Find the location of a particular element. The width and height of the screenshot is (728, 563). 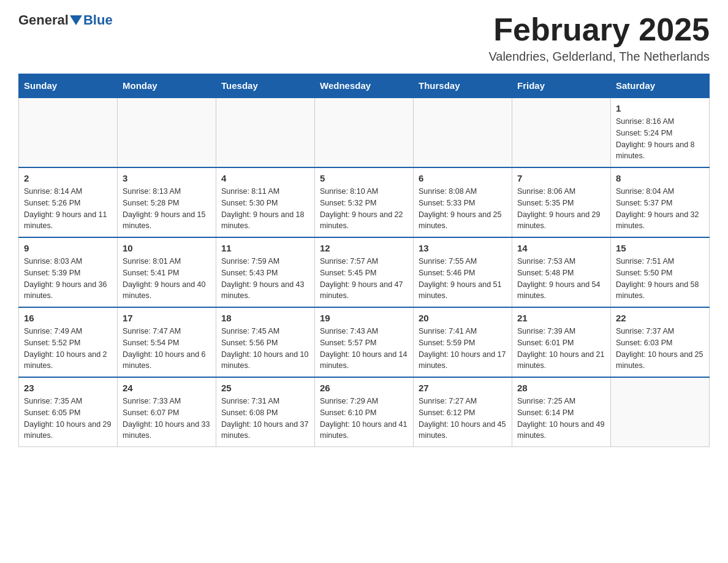

day-info: Sunrise: 7:43 AMSunset: 5:57 PMDaylight:… is located at coordinates (364, 348).